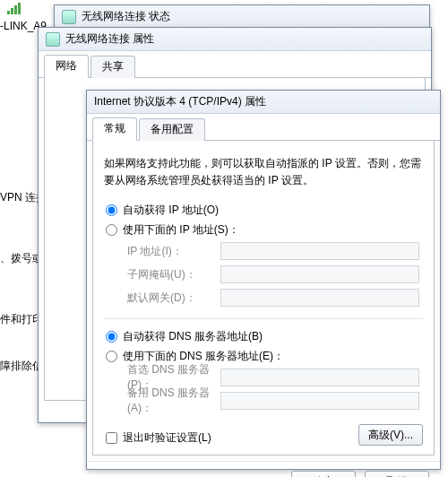  What do you see at coordinates (162, 401) in the screenshot?
I see `dns-alt-label: 备用 DNS 服务器(A)：` at bounding box center [162, 401].